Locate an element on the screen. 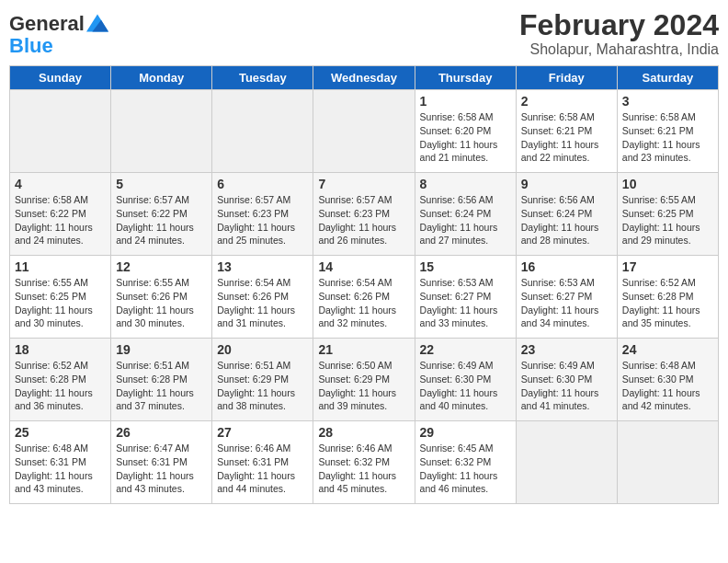 The height and width of the screenshot is (563, 728). day-info: Sunrise: 6:48 AMSunset: 6:30 PMDaylight:… is located at coordinates (667, 386).